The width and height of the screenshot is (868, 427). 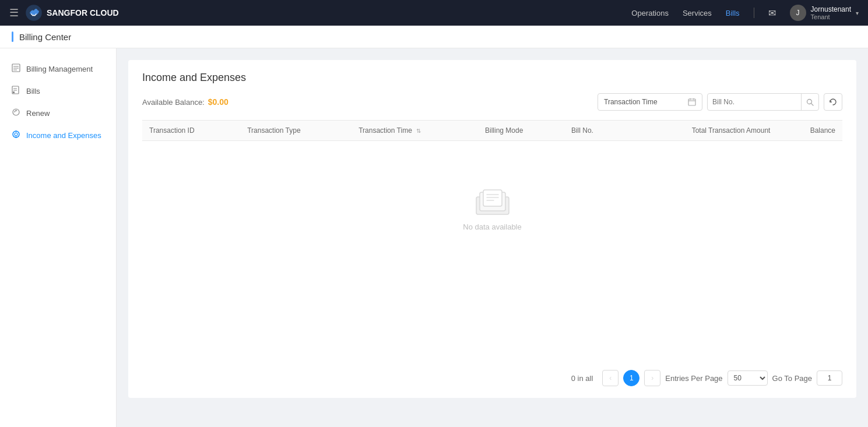 What do you see at coordinates (610, 378) in the screenshot?
I see `prev-page-button: ‹` at bounding box center [610, 378].